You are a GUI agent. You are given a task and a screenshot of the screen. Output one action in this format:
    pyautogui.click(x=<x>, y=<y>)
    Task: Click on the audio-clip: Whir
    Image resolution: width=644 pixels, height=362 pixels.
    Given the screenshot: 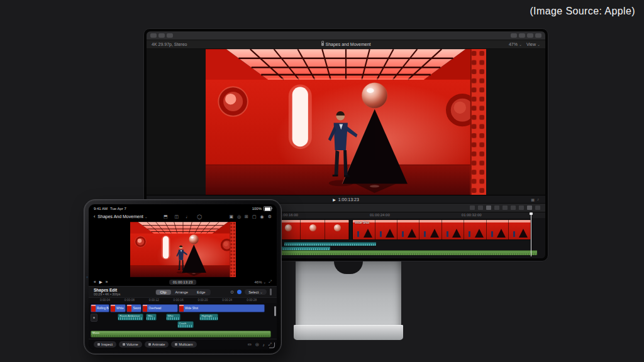 What is the action you would take?
    pyautogui.click(x=174, y=317)
    